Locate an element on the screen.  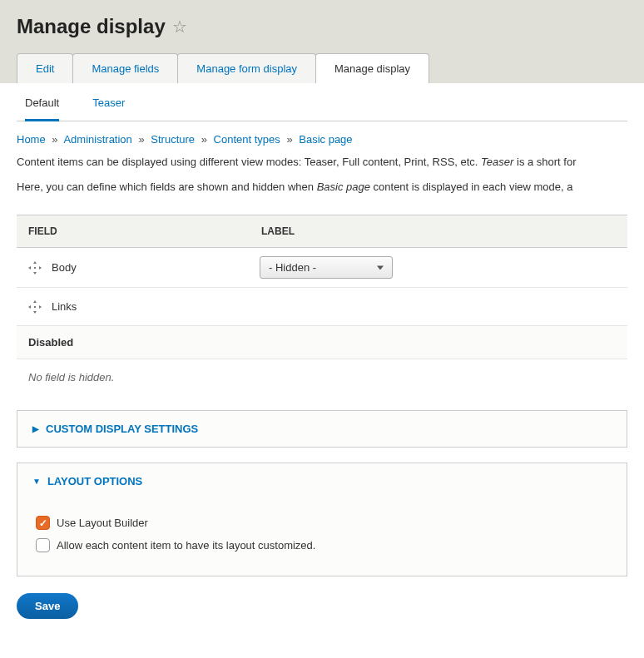
subtab-teaser: Teaser is located at coordinates (108, 108).